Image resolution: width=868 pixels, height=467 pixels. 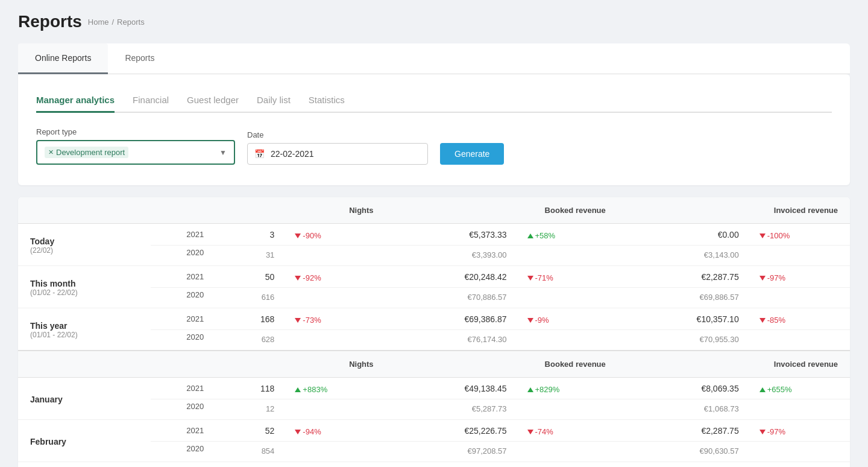 What do you see at coordinates (336, 277) in the screenshot?
I see `nights-change: -92%` at bounding box center [336, 277].